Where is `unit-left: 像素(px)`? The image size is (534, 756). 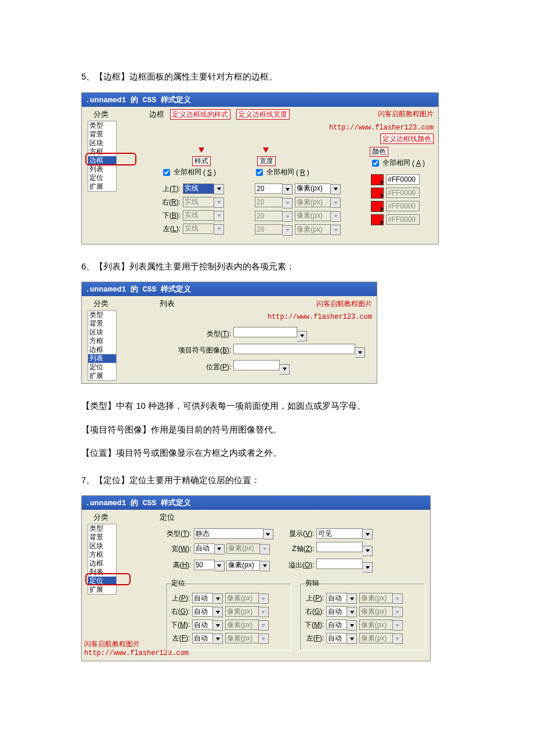 unit-left: 像素(px) is located at coordinates (313, 229).